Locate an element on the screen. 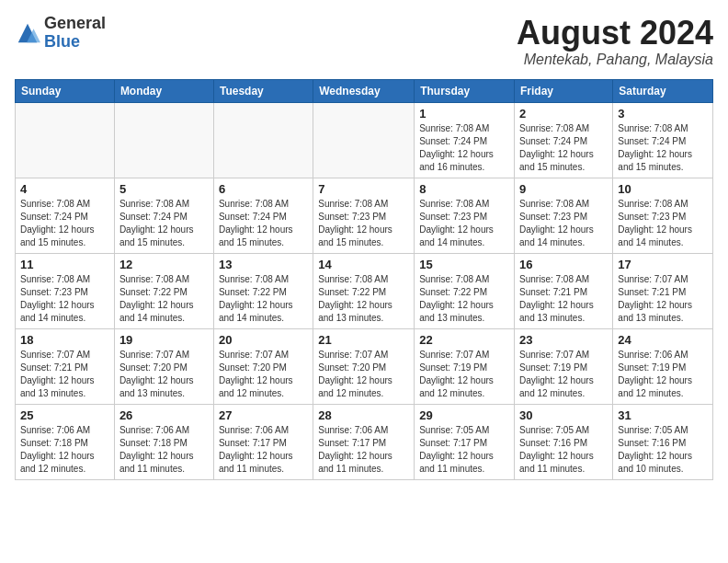 The height and width of the screenshot is (563, 728). logo: General Blue is located at coordinates (61, 33).